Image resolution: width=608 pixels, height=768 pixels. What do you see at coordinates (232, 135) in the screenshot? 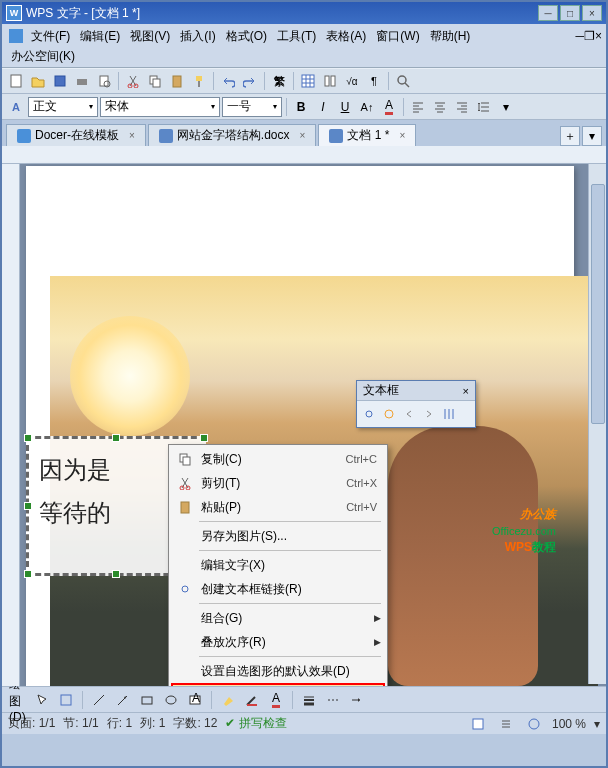
I see `tab-document-2: 网站金字塔结构.docx ×` at bounding box center [232, 135].